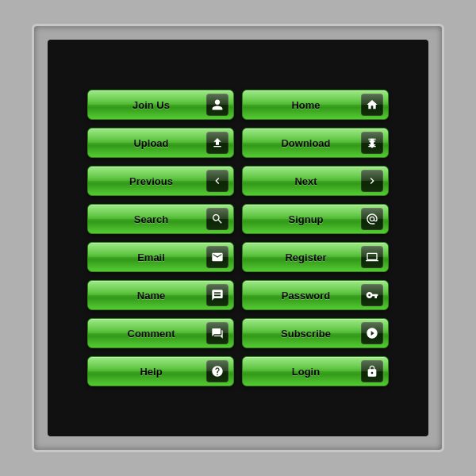 The height and width of the screenshot is (476, 476). I want to click on help-label: Help, so click(151, 371).